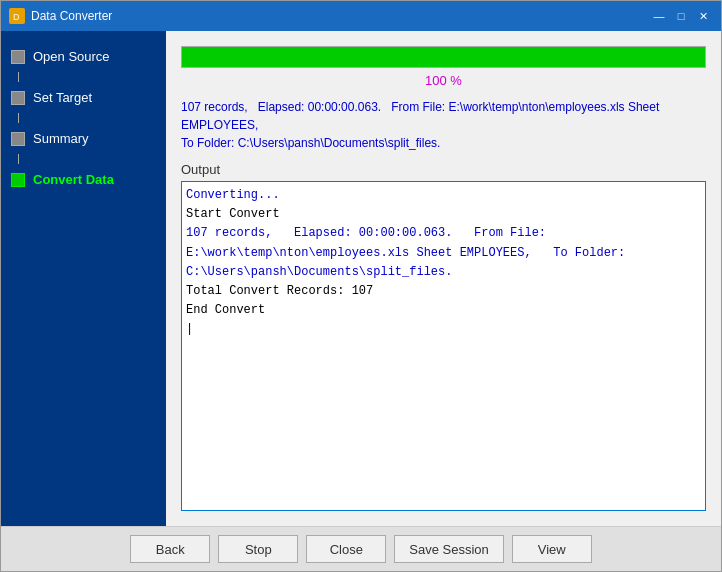 The height and width of the screenshot is (572, 722). Describe the element at coordinates (444, 67) in the screenshot. I see `progress-section: 100 %` at that location.